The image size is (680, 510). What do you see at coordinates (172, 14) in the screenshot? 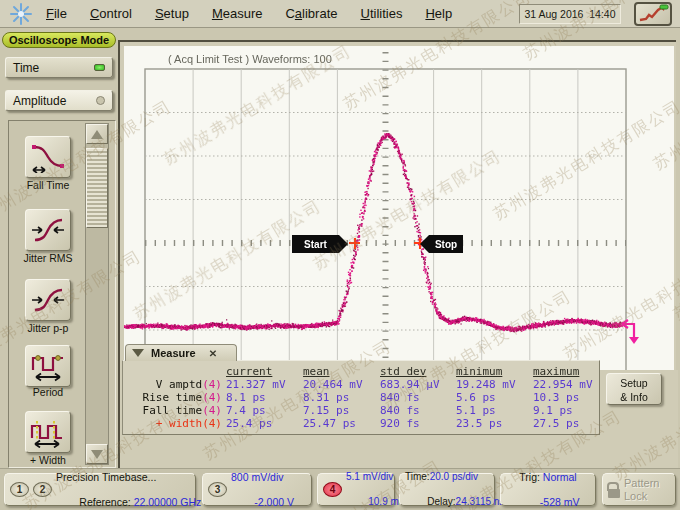
I see `menu-setup: Setup` at bounding box center [172, 14].